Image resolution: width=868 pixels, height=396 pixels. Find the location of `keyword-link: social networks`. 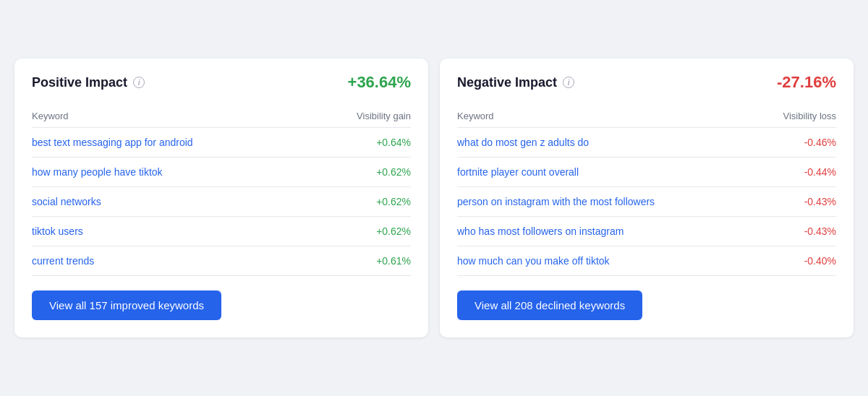

keyword-link: social networks is located at coordinates (67, 202).